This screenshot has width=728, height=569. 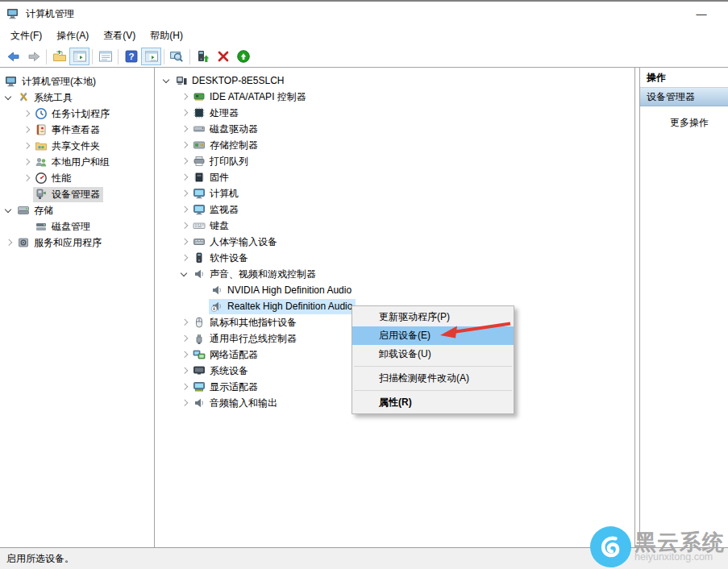 What do you see at coordinates (395, 258) in the screenshot?
I see `tree-item: 软件设备` at bounding box center [395, 258].